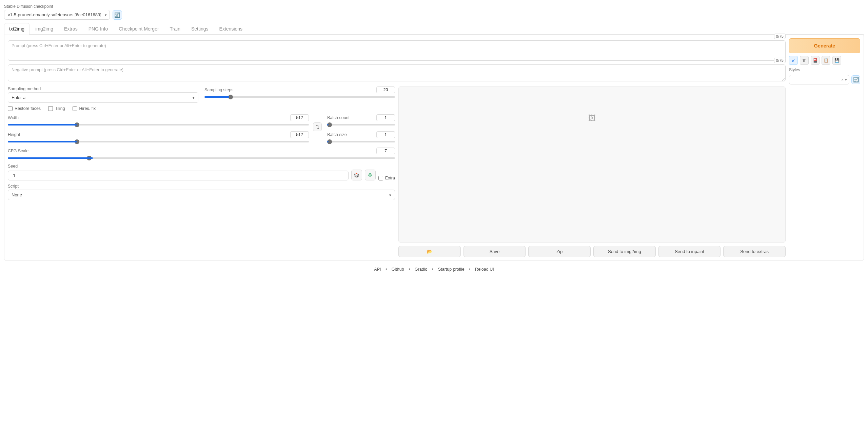 This screenshot has width=868, height=425. Describe the element at coordinates (44, 28) in the screenshot. I see `tab-img2img: img2img` at that location.